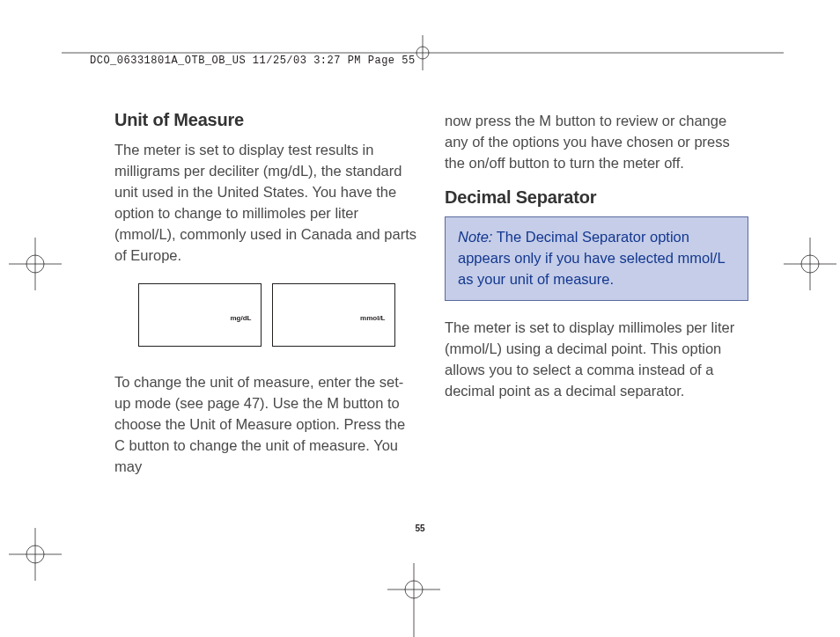 The width and height of the screenshot is (840, 637). What do you see at coordinates (597, 258) in the screenshot?
I see `note-text: Note: The Decimal Separator option appea…` at bounding box center [597, 258].